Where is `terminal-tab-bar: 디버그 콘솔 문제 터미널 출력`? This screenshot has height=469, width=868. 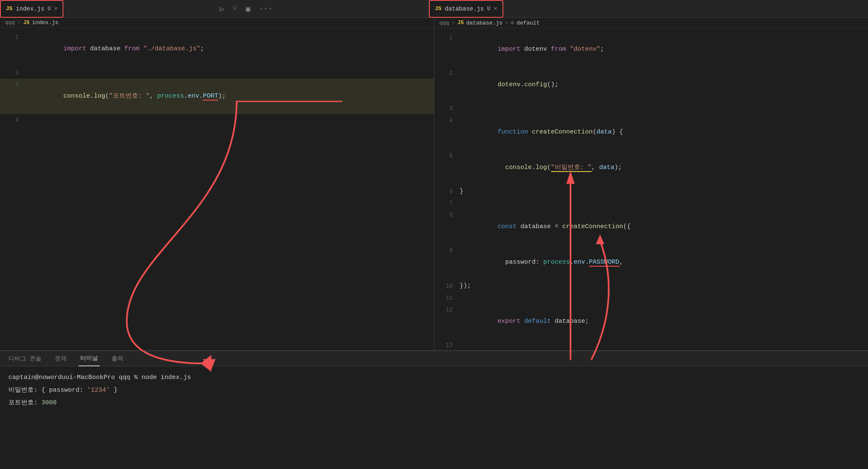 terminal-tab-bar: 디버그 콘솔 문제 터미널 출력 is located at coordinates (434, 359).